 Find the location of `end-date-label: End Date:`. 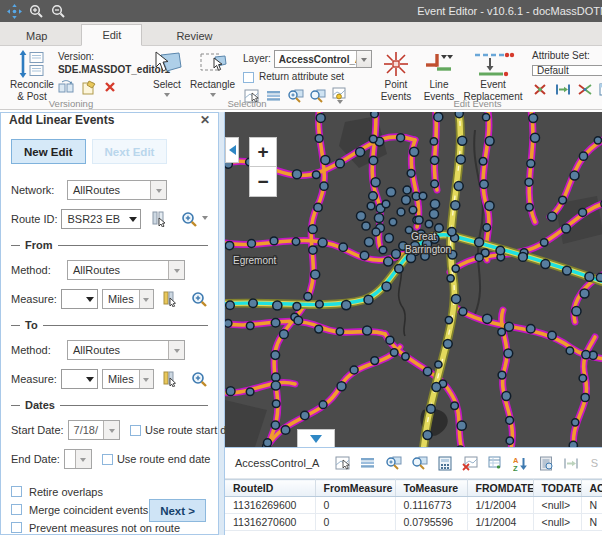

end-date-label: End Date: is located at coordinates (36, 459).